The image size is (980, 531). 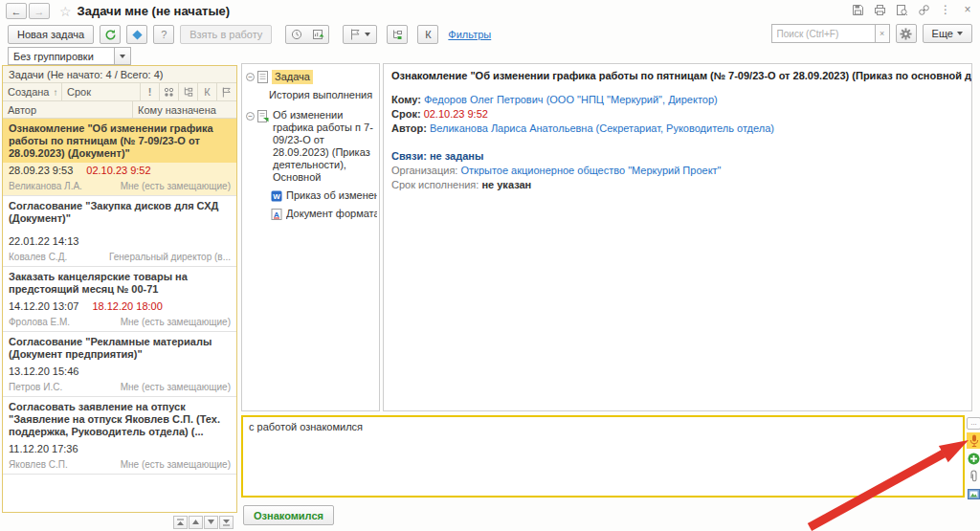 I want to click on take-to-work-button: Взять в работу, so click(x=226, y=34).